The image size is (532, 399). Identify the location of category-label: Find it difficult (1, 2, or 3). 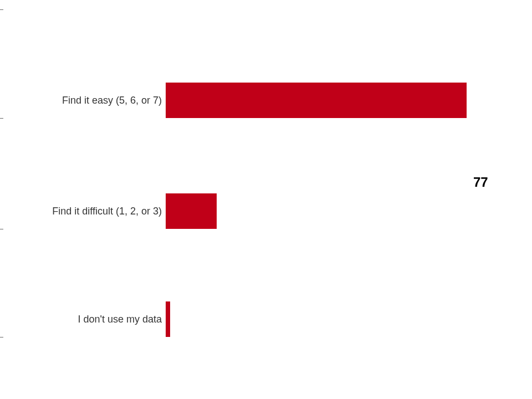
(107, 212).